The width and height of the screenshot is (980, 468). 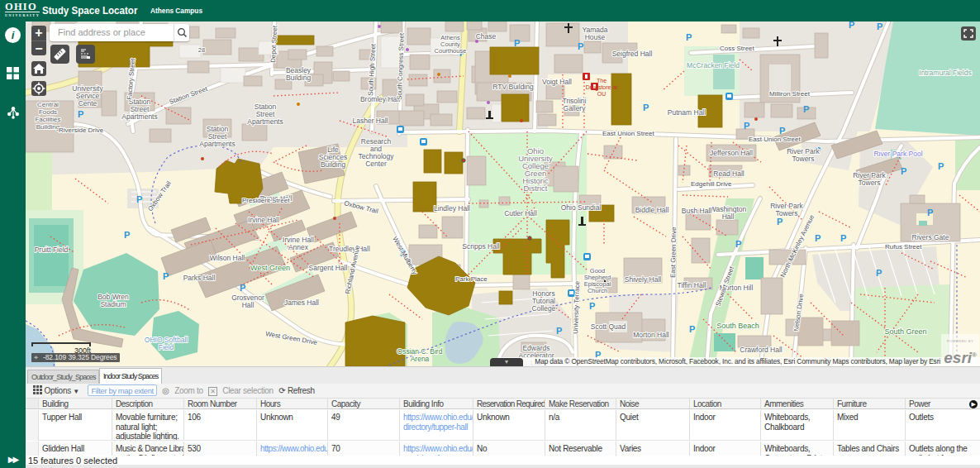 What do you see at coordinates (535, 189) in the screenshot?
I see `svg-text: District` at bounding box center [535, 189].